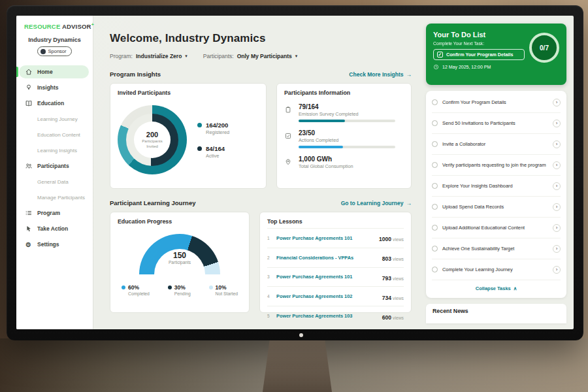  Describe the element at coordinates (497, 165) in the screenshot. I see `task-row: Verify participants requesting to join t…` at that location.